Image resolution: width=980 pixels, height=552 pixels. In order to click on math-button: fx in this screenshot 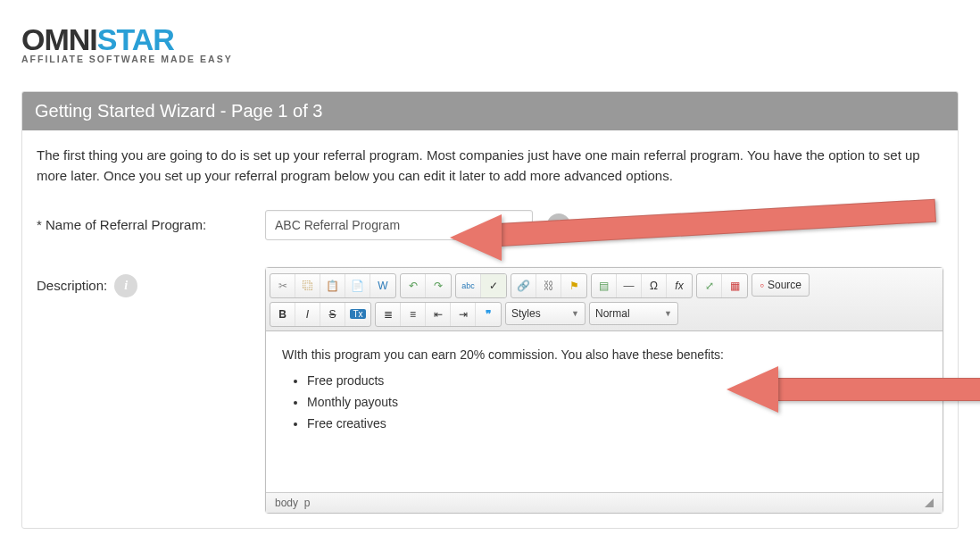, I will do `click(679, 286)`.